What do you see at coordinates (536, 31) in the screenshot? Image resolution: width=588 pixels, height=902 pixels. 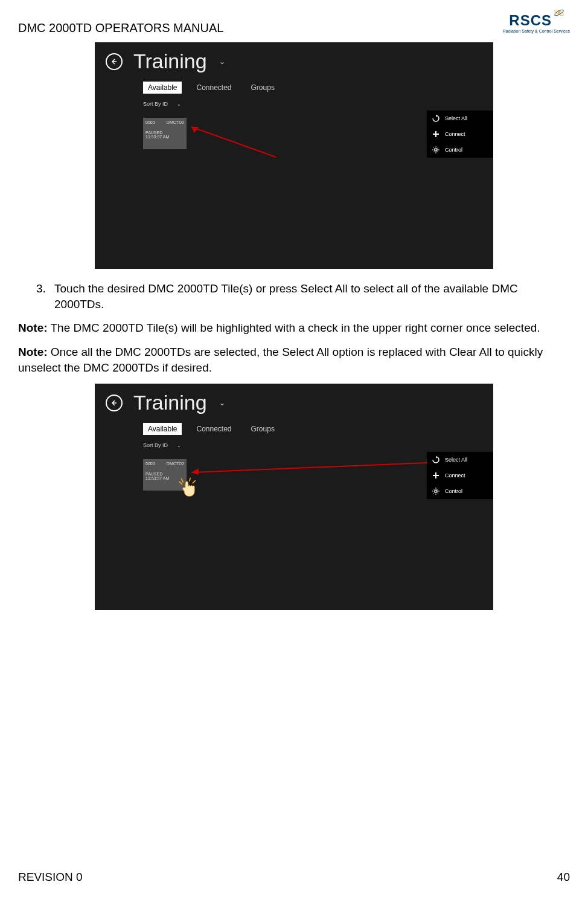 I see `logo-subtitle: Radiation Safety & Control Services` at bounding box center [536, 31].